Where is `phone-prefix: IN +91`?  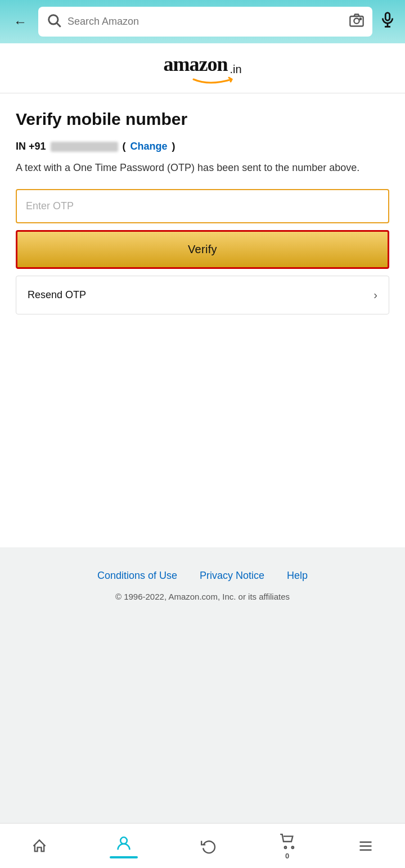
phone-prefix: IN +91 is located at coordinates (31, 146).